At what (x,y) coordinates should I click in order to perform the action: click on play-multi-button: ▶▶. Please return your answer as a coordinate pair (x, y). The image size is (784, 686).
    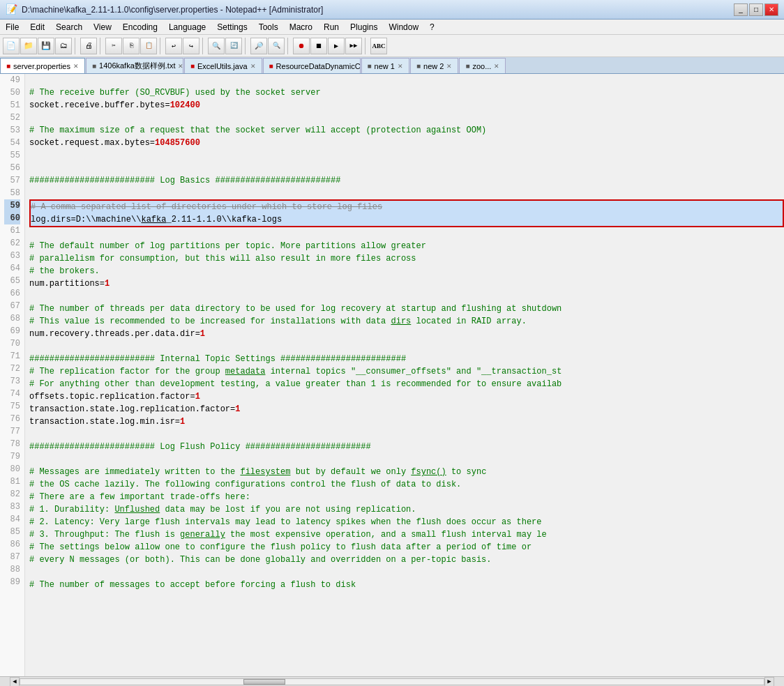
    Looking at the image, I should click on (354, 46).